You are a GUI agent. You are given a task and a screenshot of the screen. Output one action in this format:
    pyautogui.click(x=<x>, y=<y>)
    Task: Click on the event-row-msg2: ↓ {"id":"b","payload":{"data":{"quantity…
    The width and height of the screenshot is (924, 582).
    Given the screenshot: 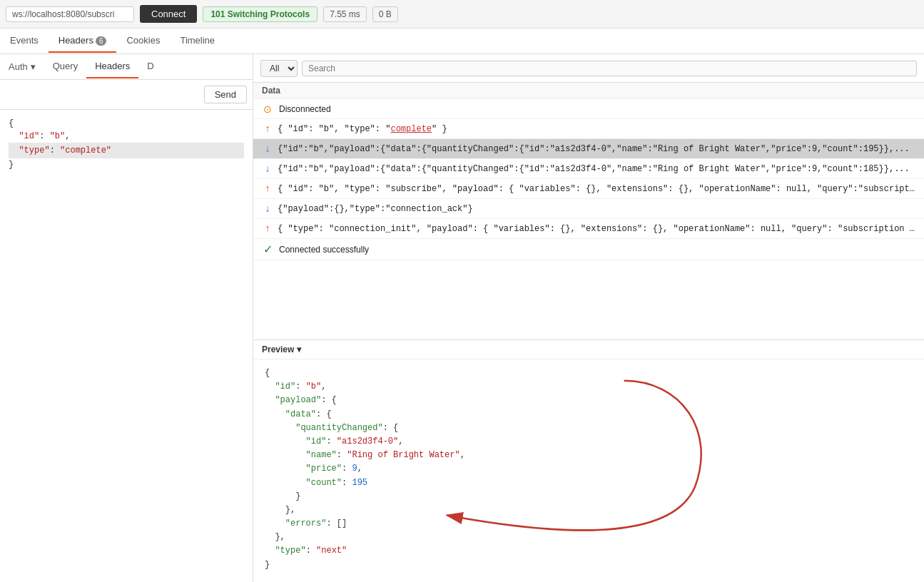 What is the action you would take?
    pyautogui.click(x=589, y=149)
    